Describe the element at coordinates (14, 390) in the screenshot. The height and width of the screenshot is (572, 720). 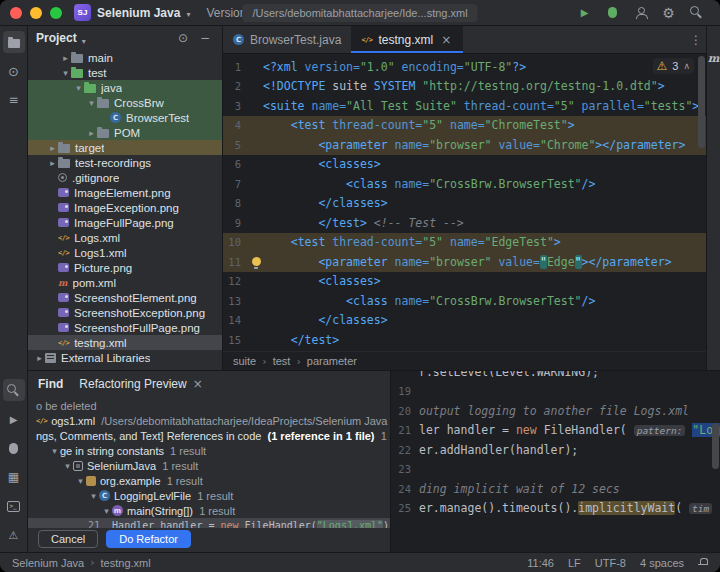
I see `stripe-find-button` at that location.